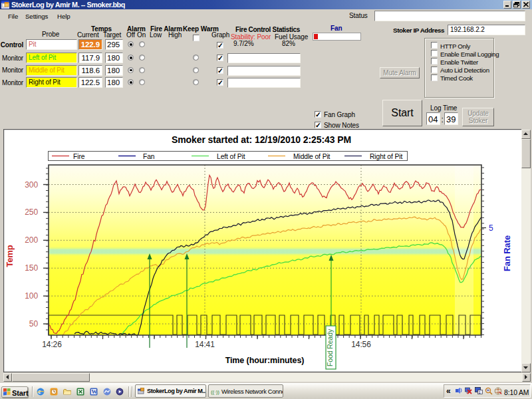 The width and height of the screenshot is (532, 399). What do you see at coordinates (312, 157) in the screenshot?
I see `svg-text: Middle of Pit` at bounding box center [312, 157].